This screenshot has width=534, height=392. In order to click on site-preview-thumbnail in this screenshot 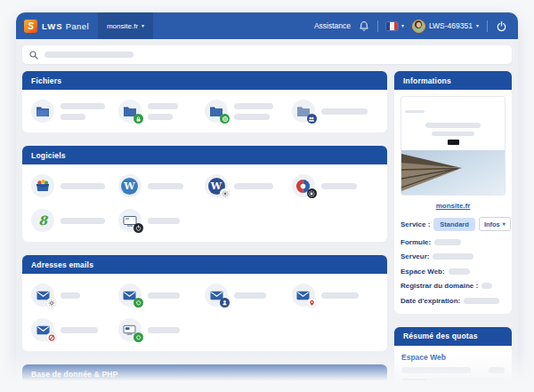, I will do `click(453, 146)`.